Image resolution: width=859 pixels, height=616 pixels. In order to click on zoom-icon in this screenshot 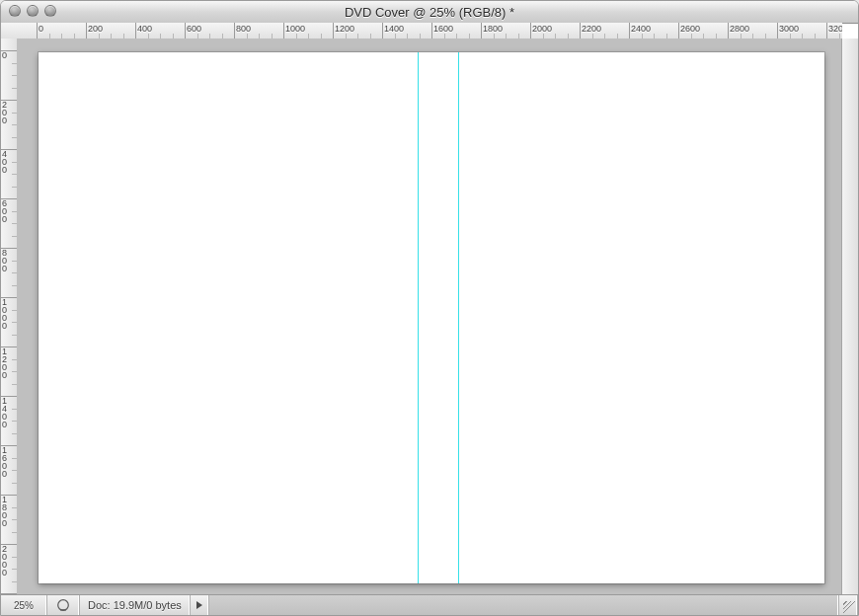, I will do `click(50, 11)`.